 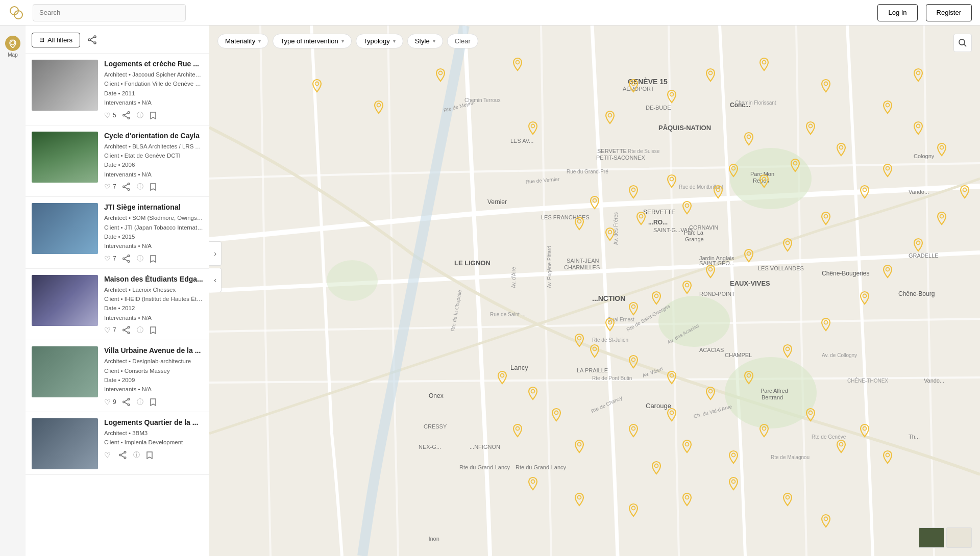 I want to click on svg-text: CRESSY, so click(x=435, y=426).